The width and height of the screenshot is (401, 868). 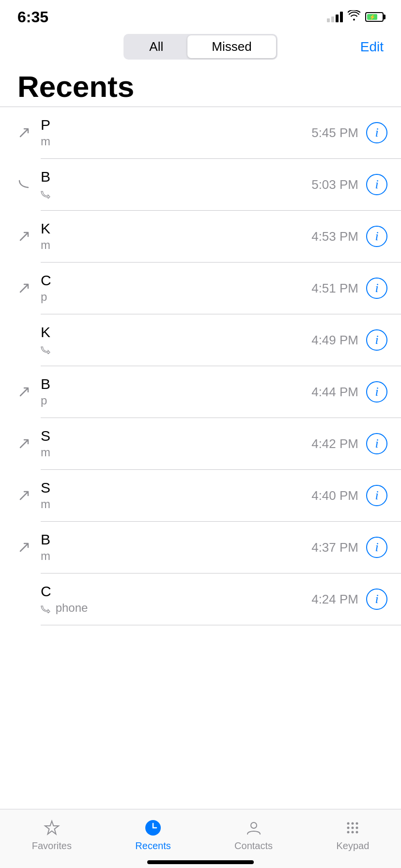 I want to click on segment-all-button: All, so click(x=156, y=46).